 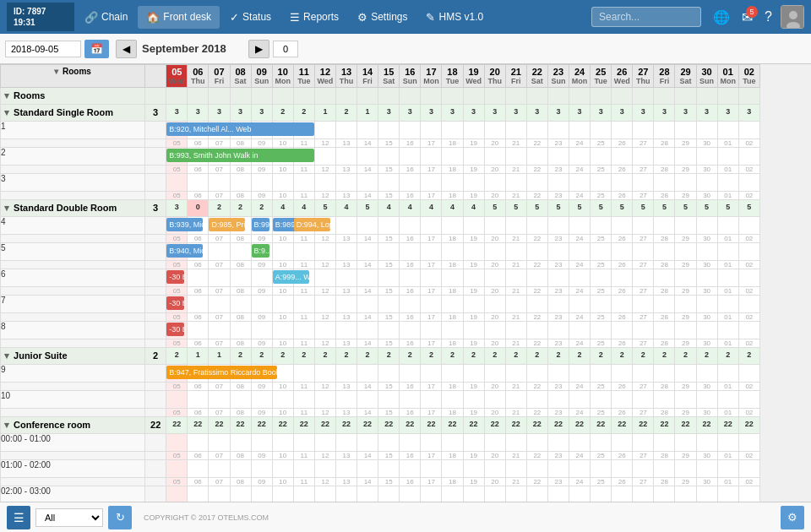 What do you see at coordinates (96, 49) in the screenshot?
I see `calendar-button: 📅` at bounding box center [96, 49].